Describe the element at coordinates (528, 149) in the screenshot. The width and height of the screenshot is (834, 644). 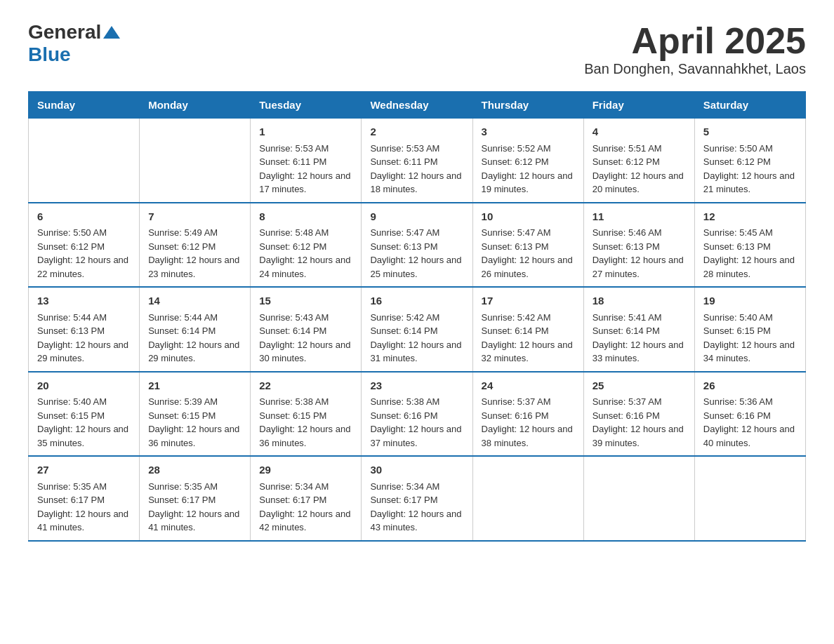
I see `day-info: Sunrise: 5:52 AM` at that location.